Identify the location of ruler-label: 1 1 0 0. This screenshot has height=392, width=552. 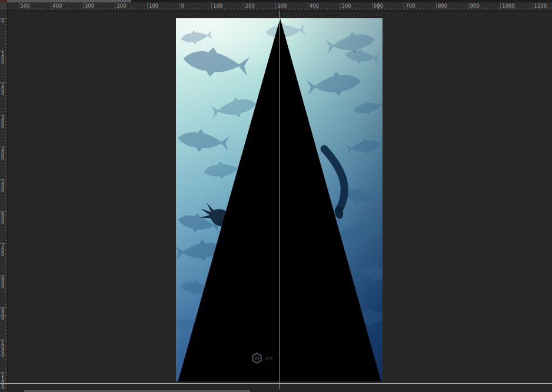
(2, 381).